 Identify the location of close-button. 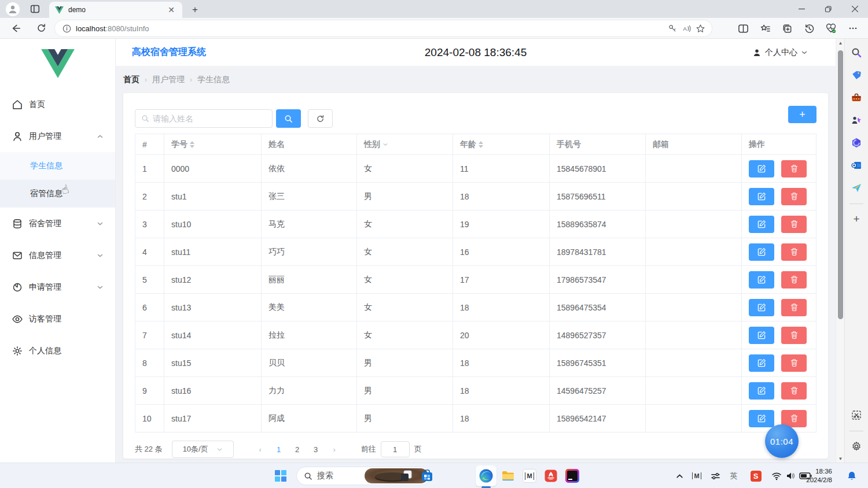
(855, 9).